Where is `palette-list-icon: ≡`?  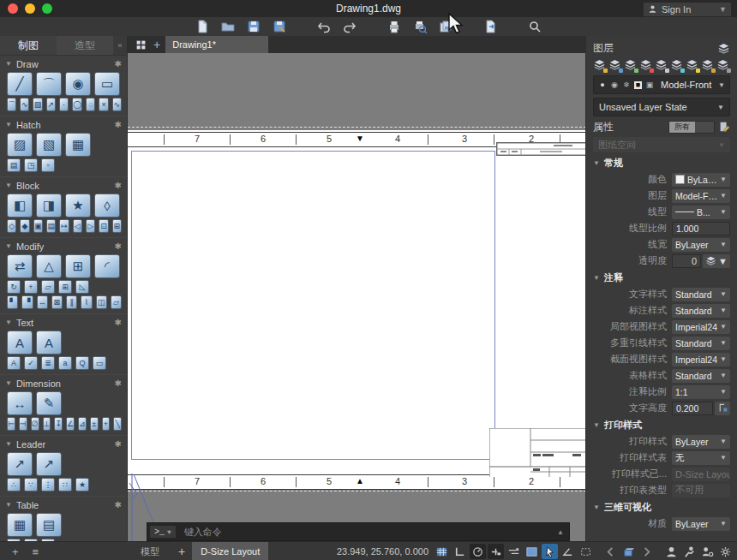 palette-list-icon: ≡ is located at coordinates (36, 551).